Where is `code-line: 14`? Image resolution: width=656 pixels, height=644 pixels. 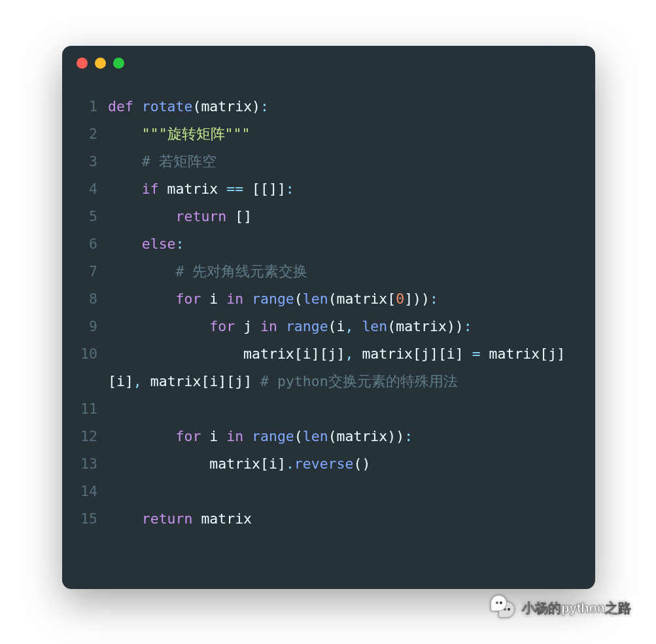 code-line: 14 is located at coordinates (319, 492).